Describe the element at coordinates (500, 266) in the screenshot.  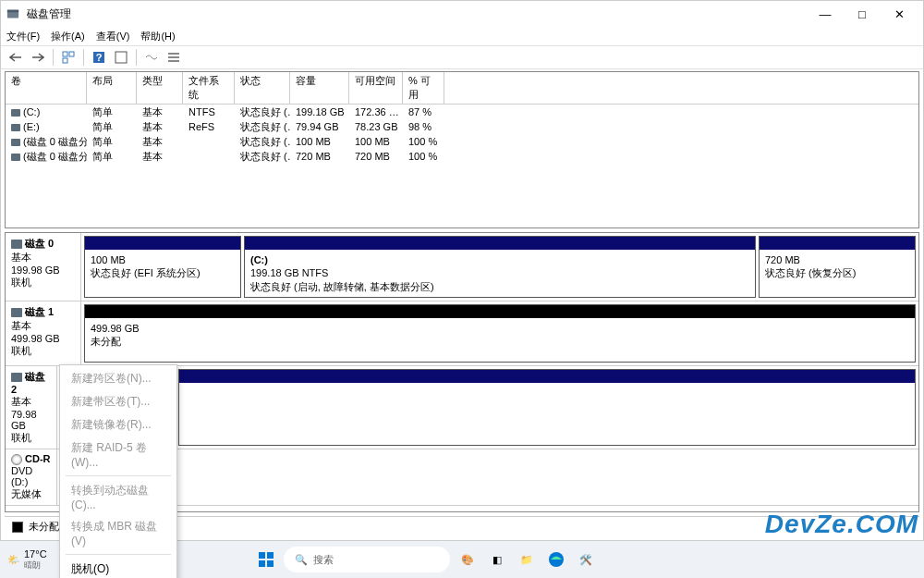
I see `partition: (C:) 199.18 GB NTFS 状态良好 (启动, 故障转储, 基本数据…` at that location.